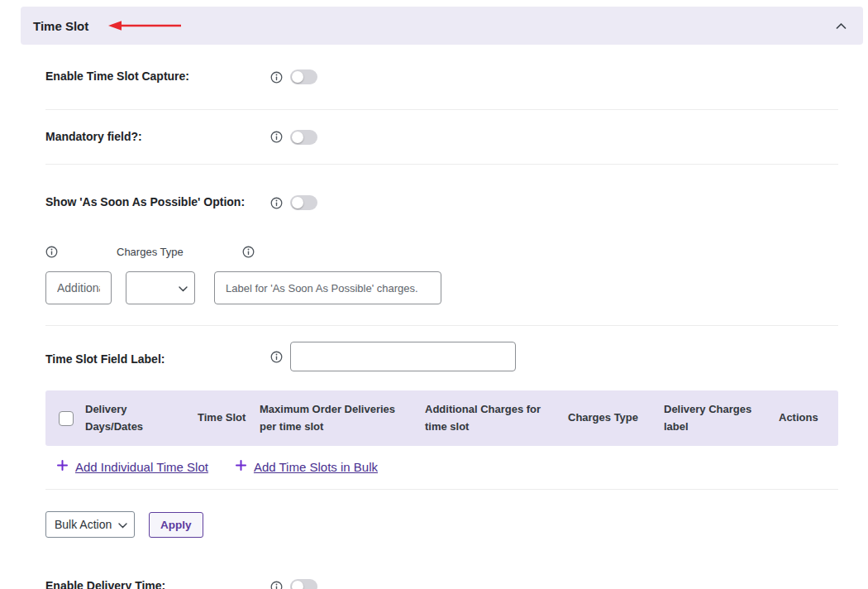 This screenshot has width=868, height=589. What do you see at coordinates (141, 418) in the screenshot?
I see `column-header-delivery-days: Delivery Days/Dates` at bounding box center [141, 418].